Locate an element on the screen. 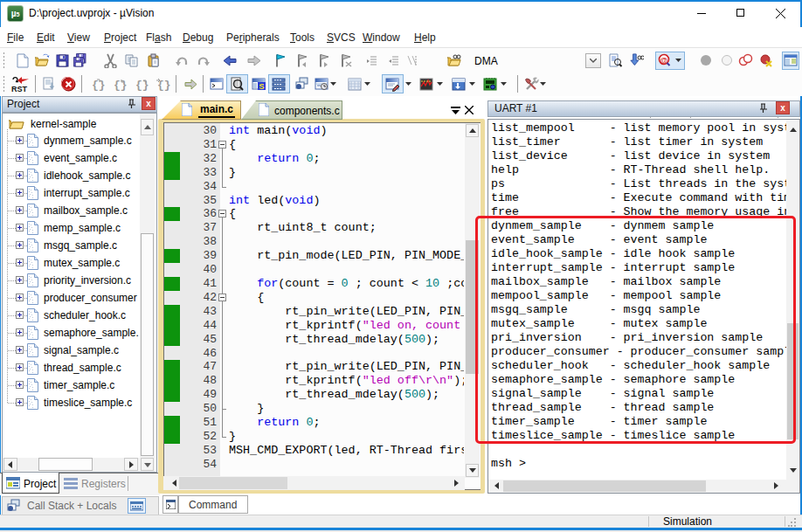  svg-text: S is located at coordinates (261, 86).